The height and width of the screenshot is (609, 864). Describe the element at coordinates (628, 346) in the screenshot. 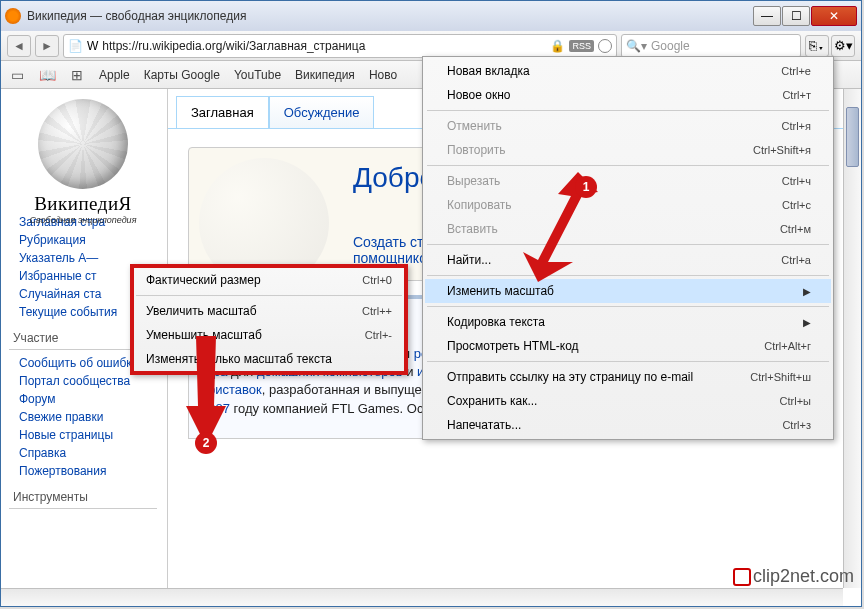

I see `menu-item: Просмотреть HTML-кодCtrl+Alt+г` at that location.